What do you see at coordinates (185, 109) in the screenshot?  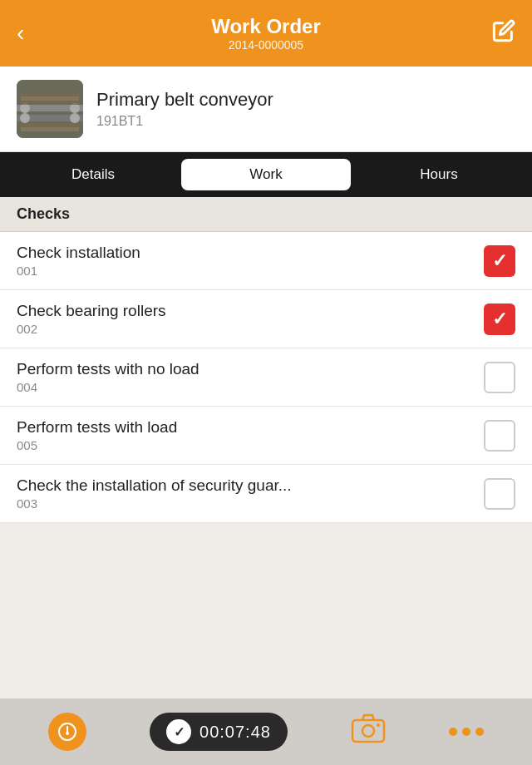 I see `asset-info: Primary belt conveyor 191BT1` at bounding box center [185, 109].